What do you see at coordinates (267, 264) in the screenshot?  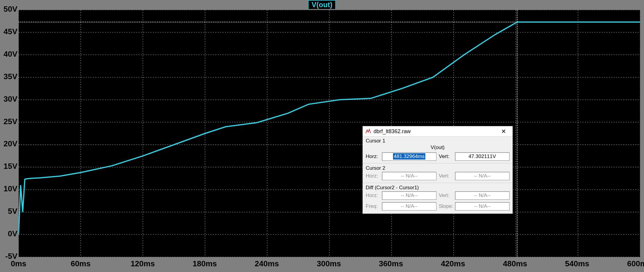 I see `x-tick-label: 240ms` at bounding box center [267, 264].